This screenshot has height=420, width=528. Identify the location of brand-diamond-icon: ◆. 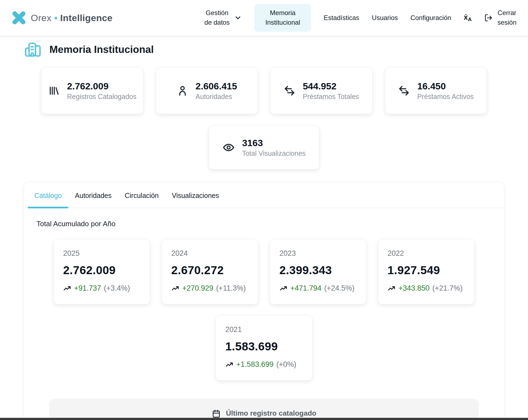
(56, 18).